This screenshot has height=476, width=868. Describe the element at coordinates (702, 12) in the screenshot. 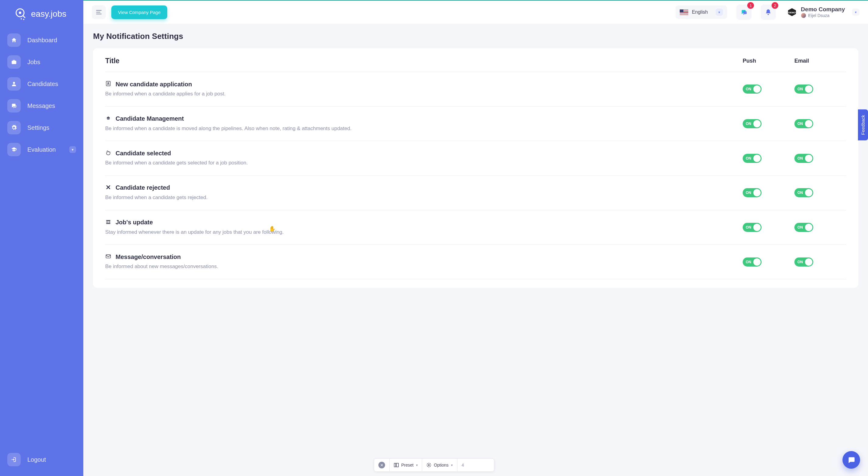

I see `language-select: English ▾` at that location.